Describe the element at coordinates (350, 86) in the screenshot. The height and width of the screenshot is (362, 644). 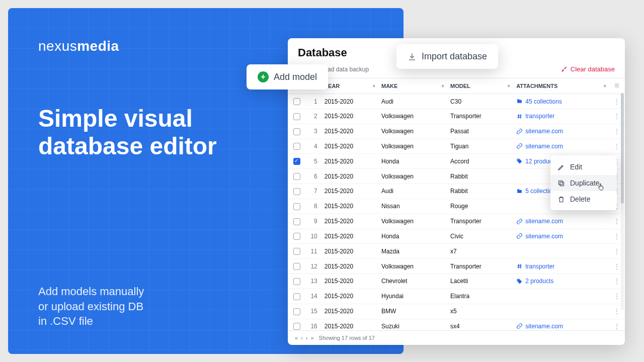
I see `column-year: YEAR▾` at that location.